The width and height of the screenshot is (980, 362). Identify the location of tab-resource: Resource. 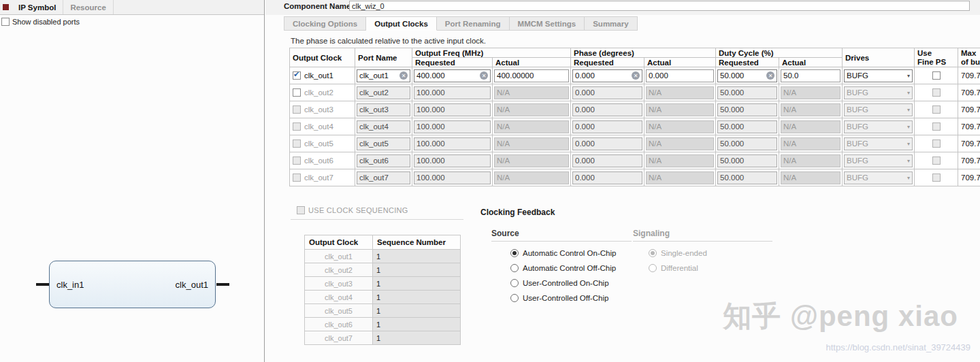
(88, 7).